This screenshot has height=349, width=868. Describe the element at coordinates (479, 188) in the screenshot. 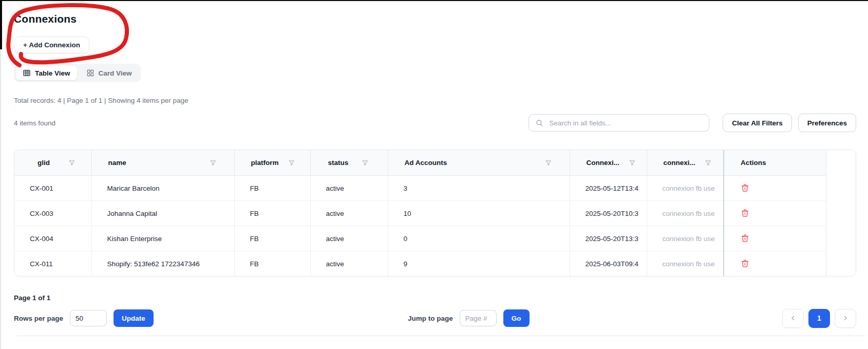

I see `cell-ad_accounts: 3` at that location.